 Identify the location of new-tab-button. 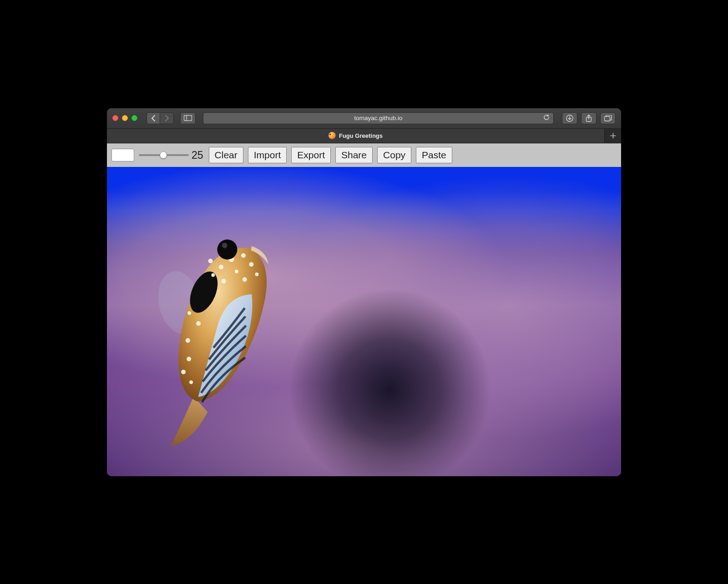
(613, 136).